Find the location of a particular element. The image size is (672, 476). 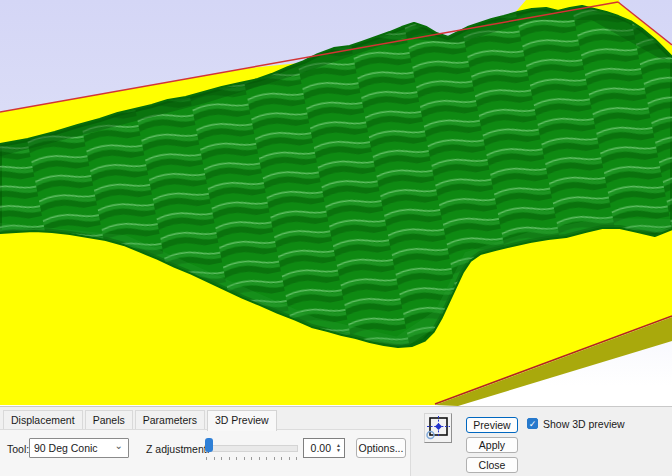

spin-down-icon: ▼ is located at coordinates (338, 450).